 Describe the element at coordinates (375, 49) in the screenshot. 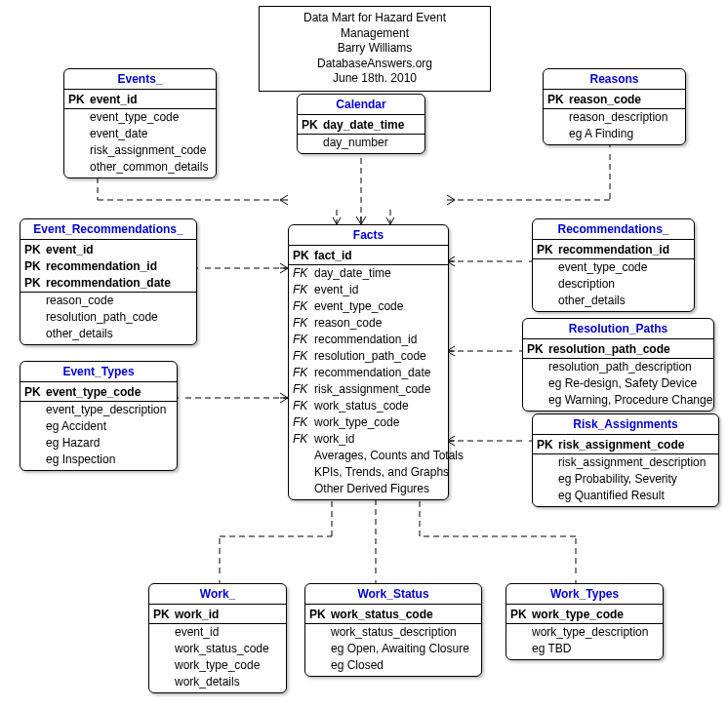

I see `diagram-title-box: Data Mart for Hazard Event Management Ba…` at that location.